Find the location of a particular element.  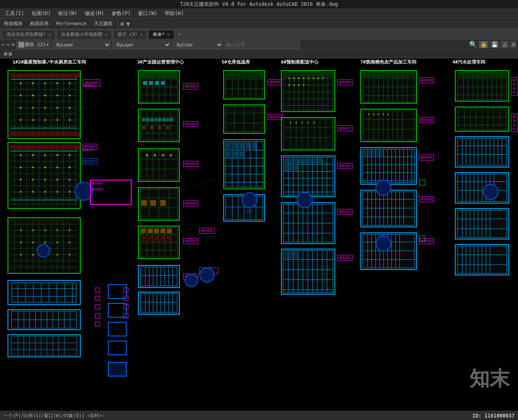

prop-icon-search: 🔍 is located at coordinates (473, 44).